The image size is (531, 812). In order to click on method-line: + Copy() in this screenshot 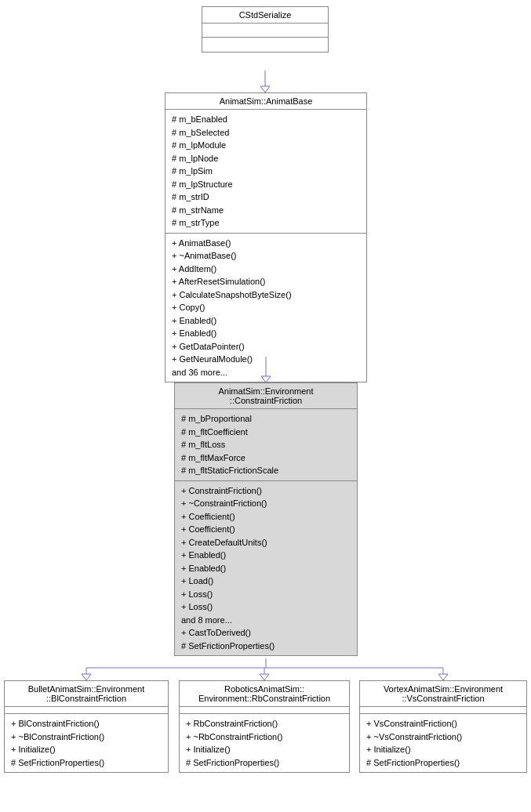, I will do `click(266, 307)`.